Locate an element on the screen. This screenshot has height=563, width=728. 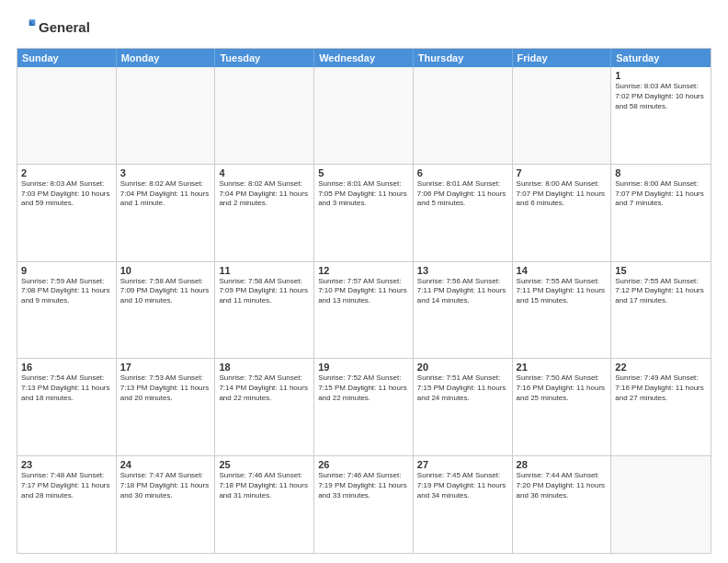
page-header: General is located at coordinates (364, 28).